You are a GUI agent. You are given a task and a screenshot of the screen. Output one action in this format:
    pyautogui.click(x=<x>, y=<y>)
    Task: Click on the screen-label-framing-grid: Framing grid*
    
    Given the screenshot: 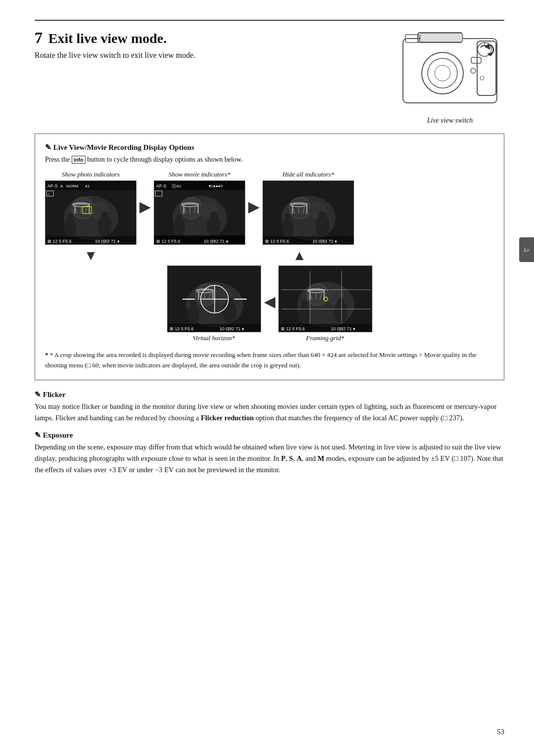 What is the action you would take?
    pyautogui.click(x=325, y=338)
    